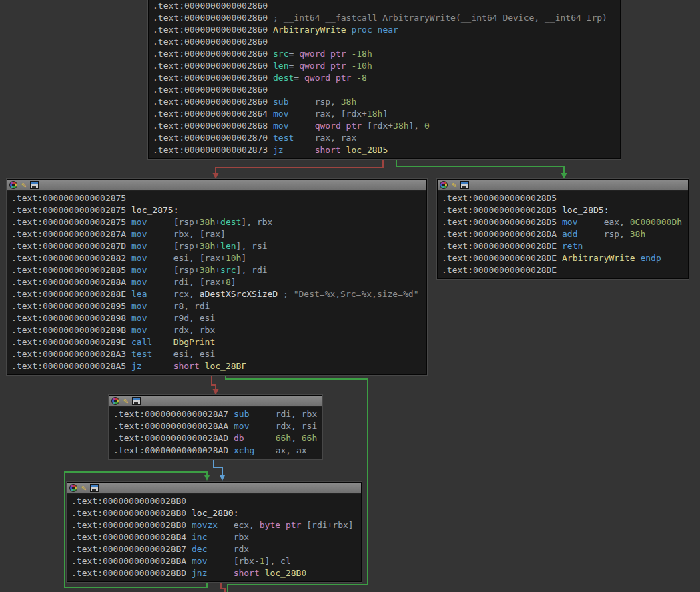 This screenshot has width=700, height=592. Describe the element at coordinates (563, 234) in the screenshot. I see `code-line: .text:00000000000028DA add rsp, 38h` at that location.